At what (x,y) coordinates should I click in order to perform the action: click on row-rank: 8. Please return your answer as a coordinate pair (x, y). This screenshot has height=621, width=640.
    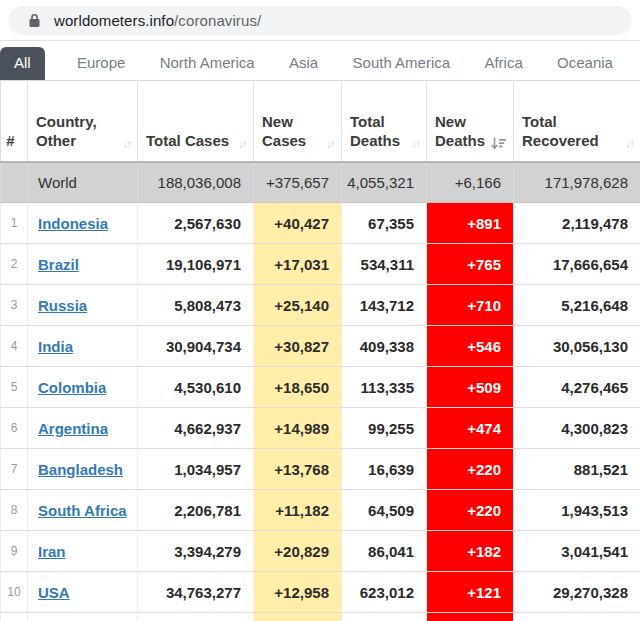
    Looking at the image, I should click on (14, 510).